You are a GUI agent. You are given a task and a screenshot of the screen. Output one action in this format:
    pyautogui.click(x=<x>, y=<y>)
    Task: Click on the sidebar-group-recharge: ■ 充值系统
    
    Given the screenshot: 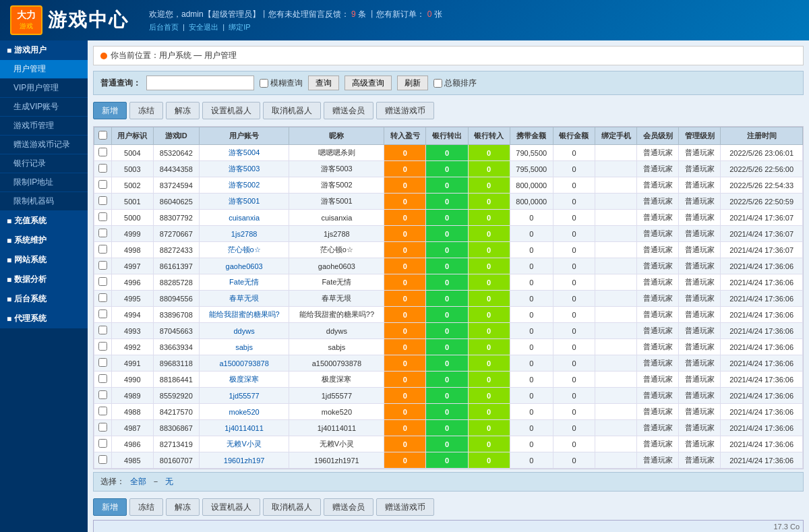 What is the action you would take?
    pyautogui.click(x=44, y=221)
    